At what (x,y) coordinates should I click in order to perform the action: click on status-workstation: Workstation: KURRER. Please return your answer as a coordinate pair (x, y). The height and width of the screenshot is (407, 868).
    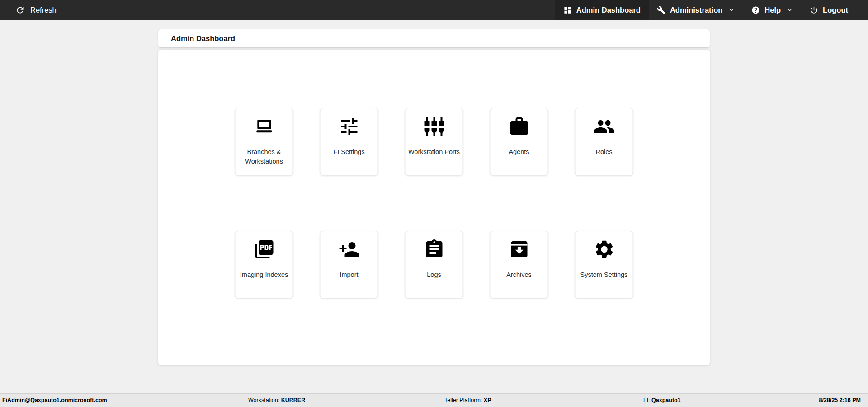
    Looking at the image, I should click on (277, 400).